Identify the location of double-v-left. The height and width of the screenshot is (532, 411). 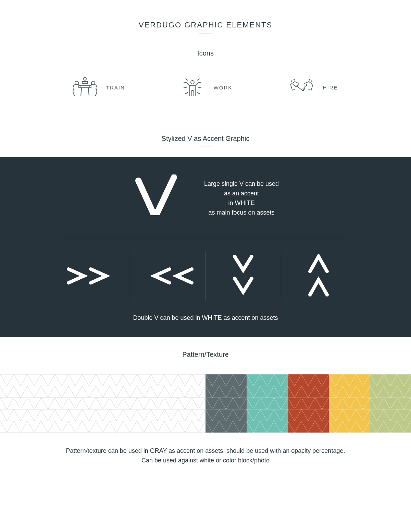
(168, 276).